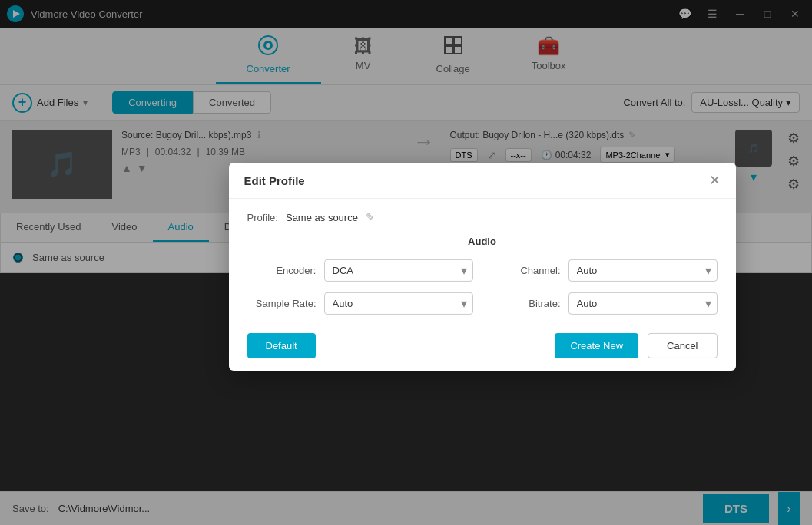 The image size is (812, 525). I want to click on channel-select: Auto Stereo Mono, so click(643, 270).